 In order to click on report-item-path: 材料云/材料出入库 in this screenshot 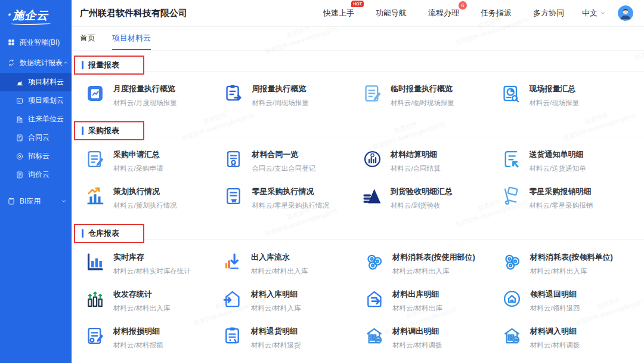, I will do `click(571, 271)`.